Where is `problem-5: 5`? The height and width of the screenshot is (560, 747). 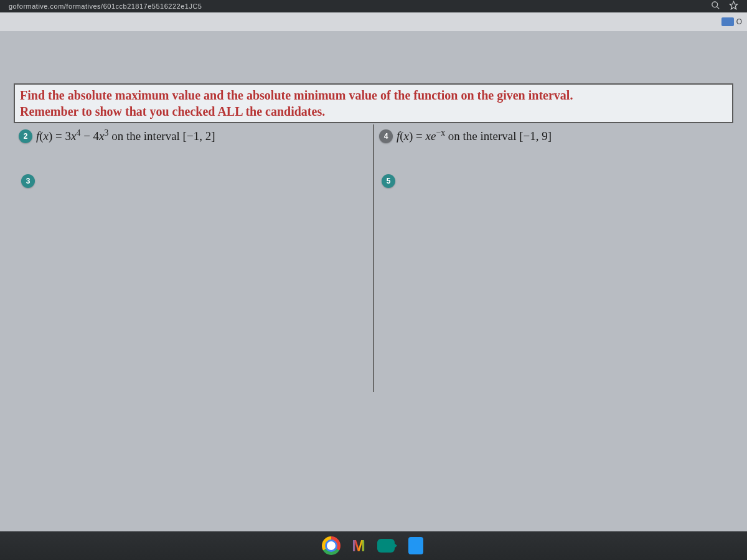 problem-5: 5 is located at coordinates (554, 180).